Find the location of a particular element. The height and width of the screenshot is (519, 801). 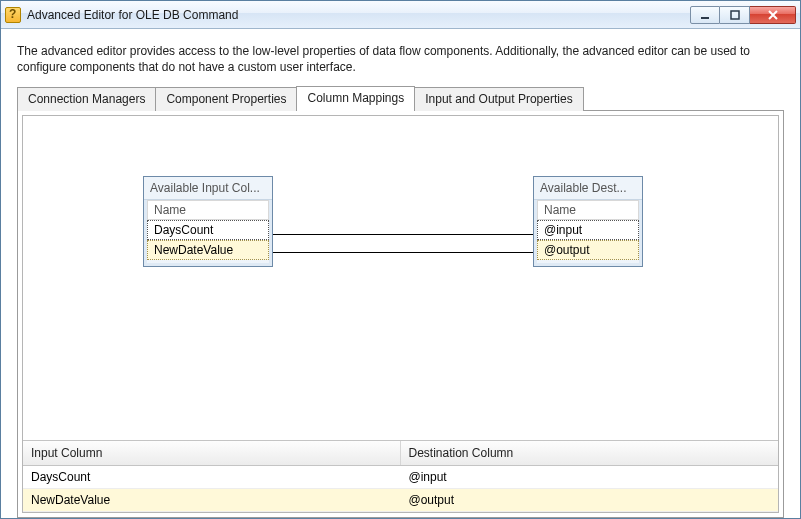

available-destination-columns-box: Available Dest... Name @input @output is located at coordinates (588, 222).